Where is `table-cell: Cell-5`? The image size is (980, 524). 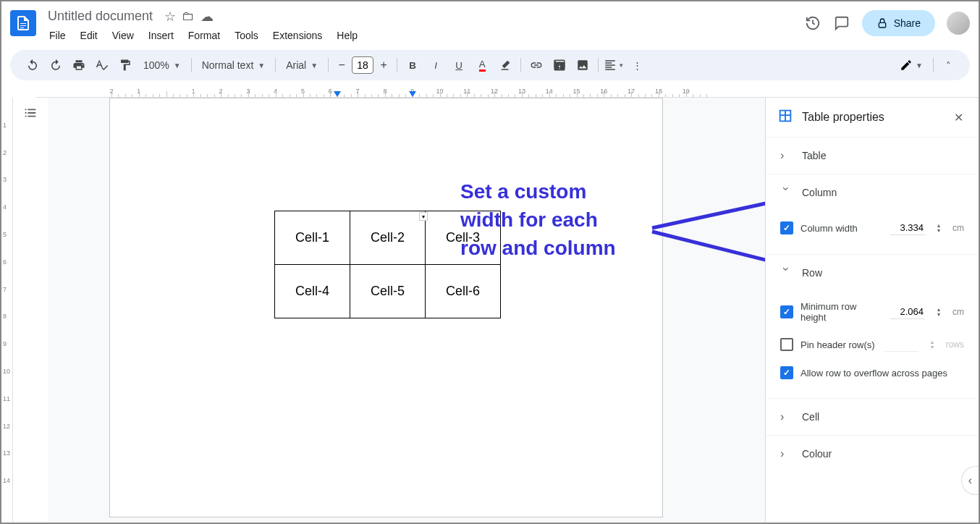
table-cell: Cell-5 is located at coordinates (388, 292).